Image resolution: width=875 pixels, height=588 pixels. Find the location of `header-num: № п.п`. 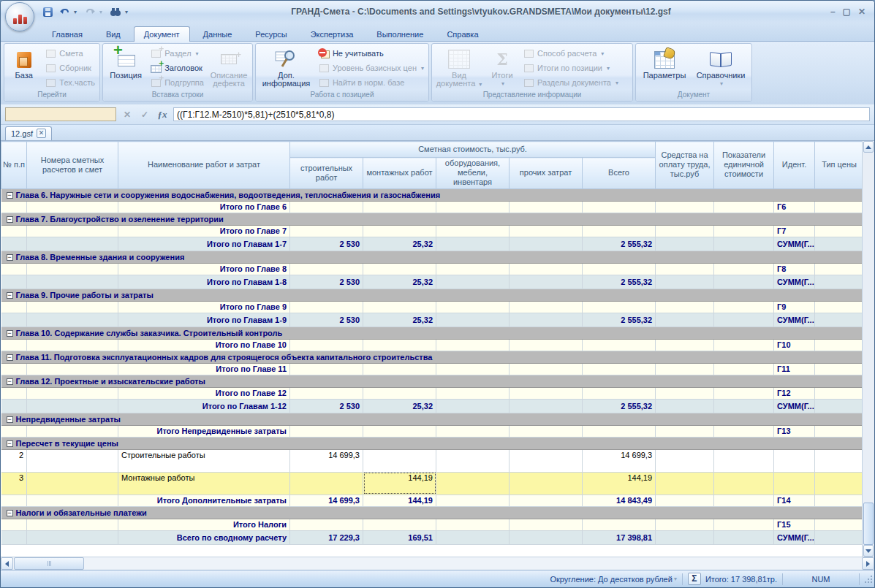

header-num: № п.п is located at coordinates (15, 165).